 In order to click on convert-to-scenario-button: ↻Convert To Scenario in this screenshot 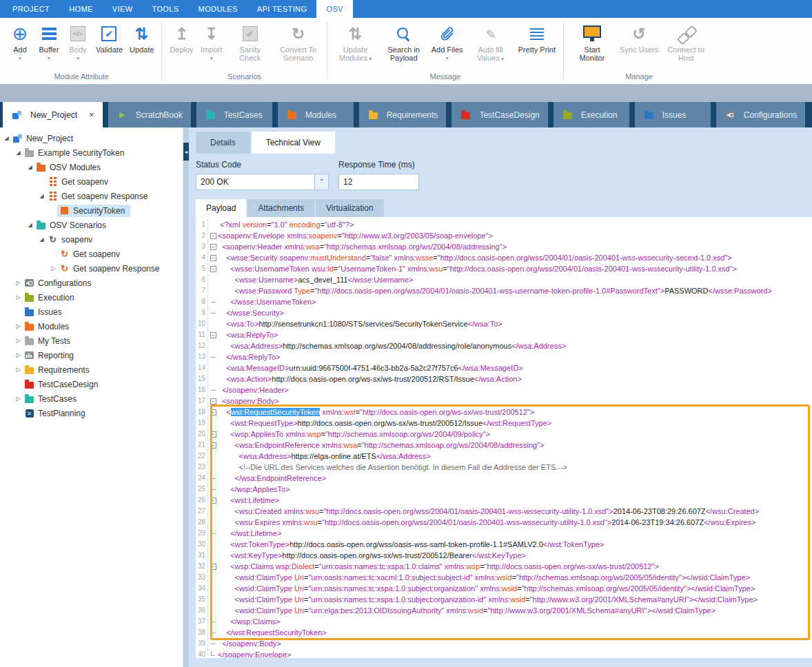, I will do `click(298, 42)`.